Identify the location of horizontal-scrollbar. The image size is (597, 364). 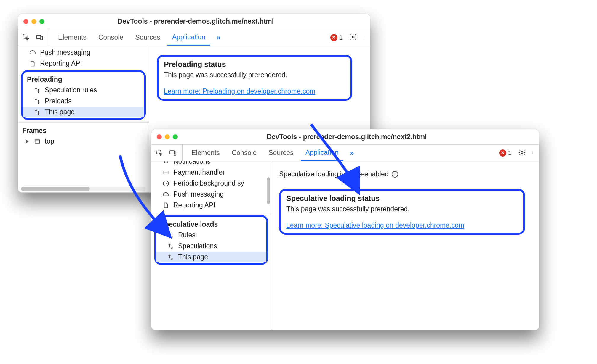
(84, 189).